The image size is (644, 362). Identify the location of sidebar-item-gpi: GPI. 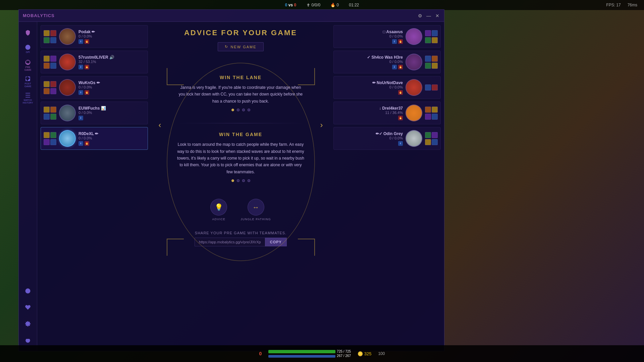
(28, 49).